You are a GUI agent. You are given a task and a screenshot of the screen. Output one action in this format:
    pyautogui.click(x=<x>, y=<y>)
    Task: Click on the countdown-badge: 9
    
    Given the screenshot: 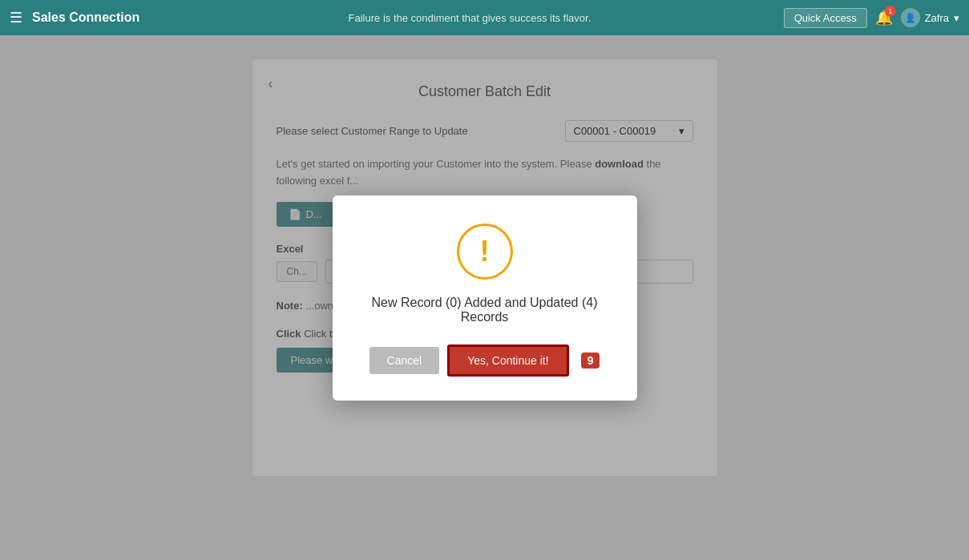 What is the action you would take?
    pyautogui.click(x=591, y=361)
    